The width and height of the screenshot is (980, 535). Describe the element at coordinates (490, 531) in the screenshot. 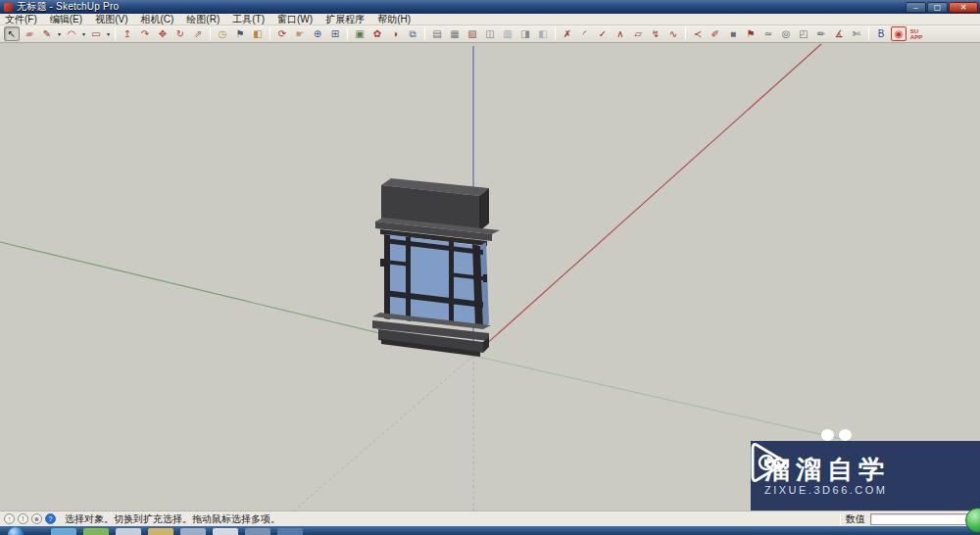

I see `windows-taskbar` at that location.